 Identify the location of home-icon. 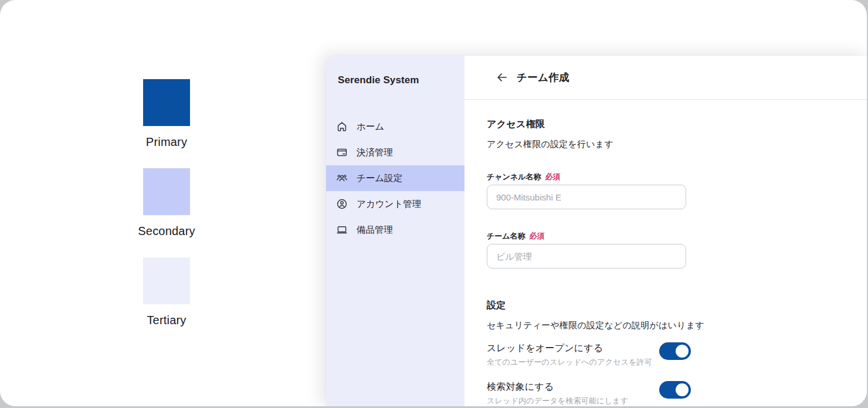
(342, 127).